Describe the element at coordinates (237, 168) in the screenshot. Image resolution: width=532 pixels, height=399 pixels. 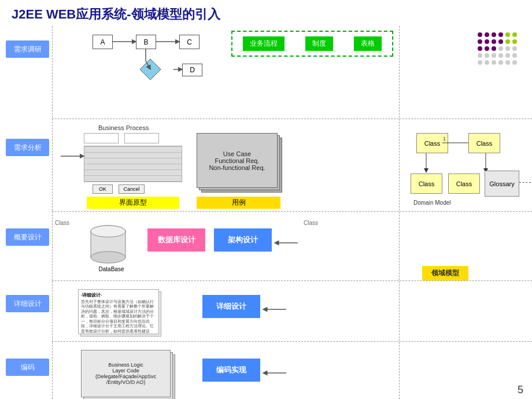
I see `usecase-line-3: Non-functional Req.` at that location.